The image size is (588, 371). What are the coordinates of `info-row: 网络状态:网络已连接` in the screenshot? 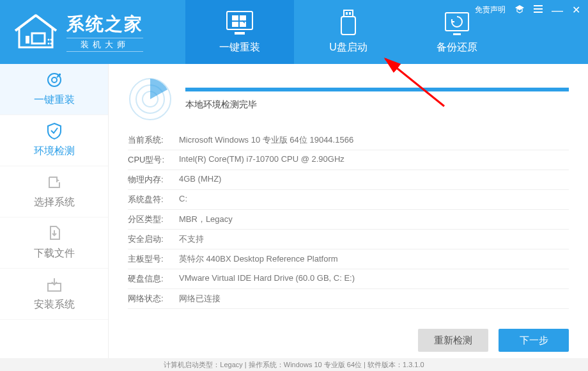 It's located at (348, 299).